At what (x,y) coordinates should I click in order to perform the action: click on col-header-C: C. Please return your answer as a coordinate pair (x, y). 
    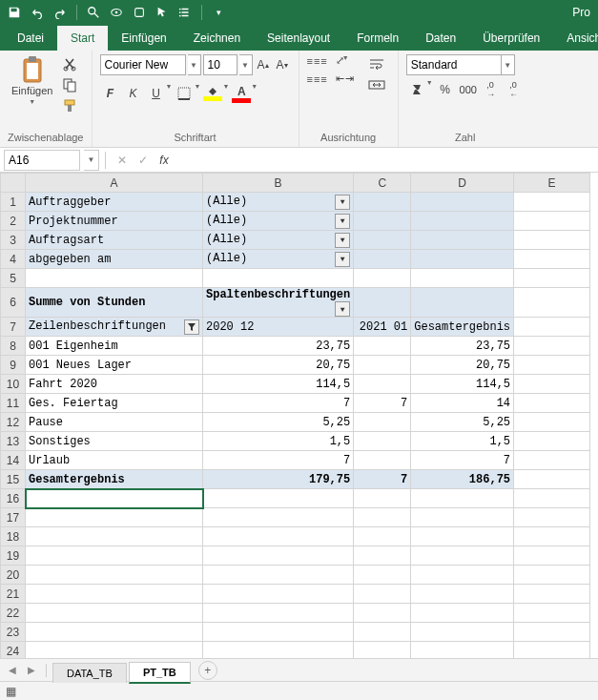
    Looking at the image, I should click on (382, 183).